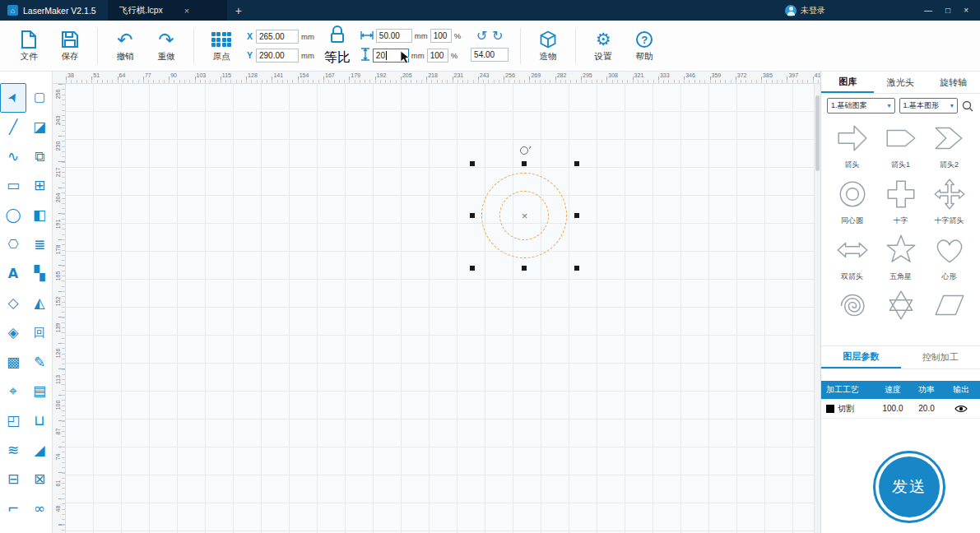 This screenshot has height=533, width=980. Describe the element at coordinates (70, 46) in the screenshot. I see `save-button: 保存` at that location.